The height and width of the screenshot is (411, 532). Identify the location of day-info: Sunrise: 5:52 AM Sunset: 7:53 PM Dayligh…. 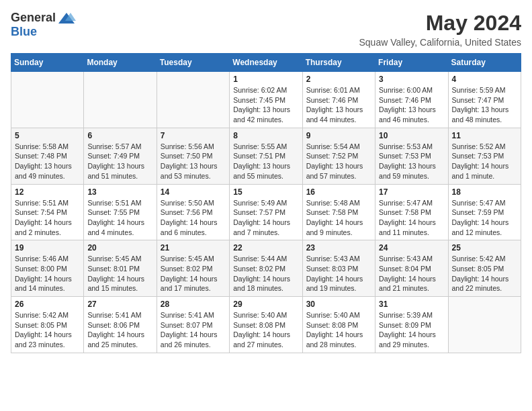
(485, 161).